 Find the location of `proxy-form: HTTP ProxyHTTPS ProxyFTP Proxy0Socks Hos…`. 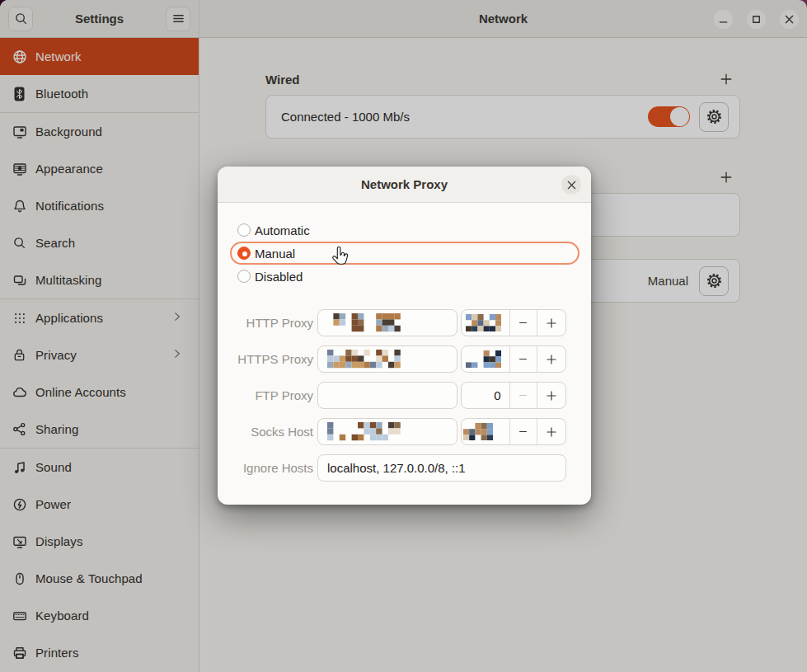

proxy-form: HTTP ProxyHTTPS ProxyFTP Proxy0Socks Hos… is located at coordinates (405, 396).